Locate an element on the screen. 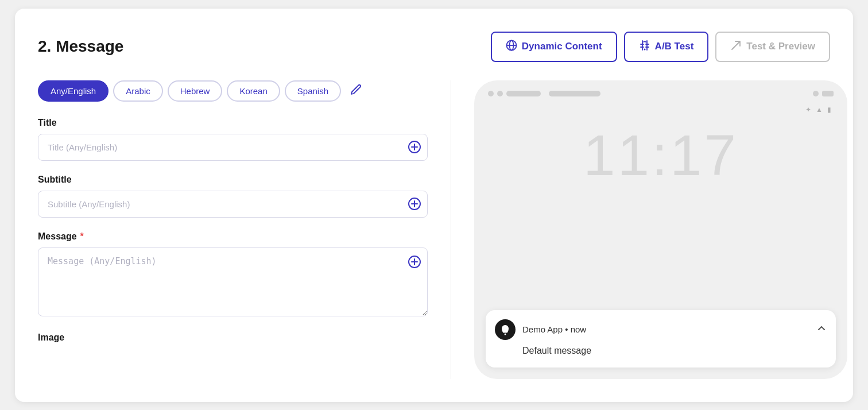  lang-tab-any-english: Any/English is located at coordinates (73, 91).